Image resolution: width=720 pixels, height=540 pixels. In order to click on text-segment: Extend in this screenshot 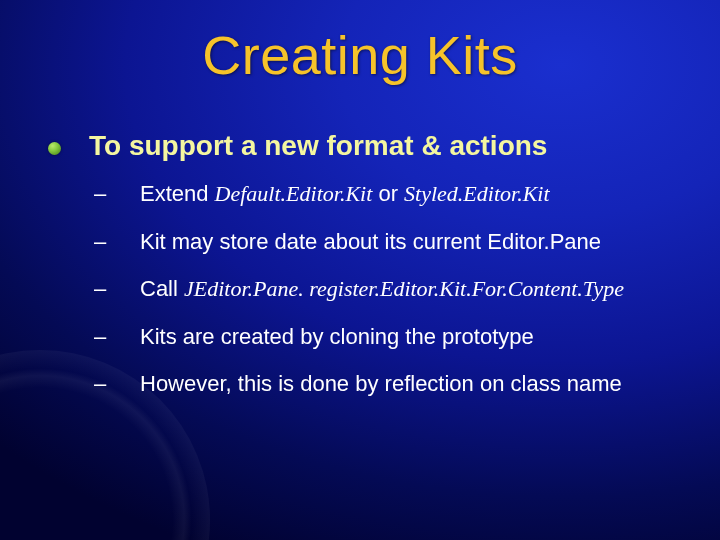, I will do `click(178, 194)`.